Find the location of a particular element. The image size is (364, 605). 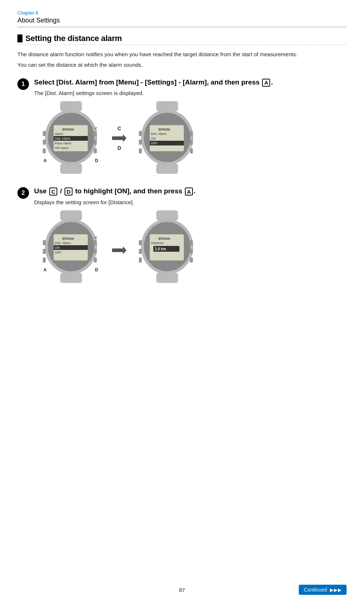

c-label: C is located at coordinates (119, 128).